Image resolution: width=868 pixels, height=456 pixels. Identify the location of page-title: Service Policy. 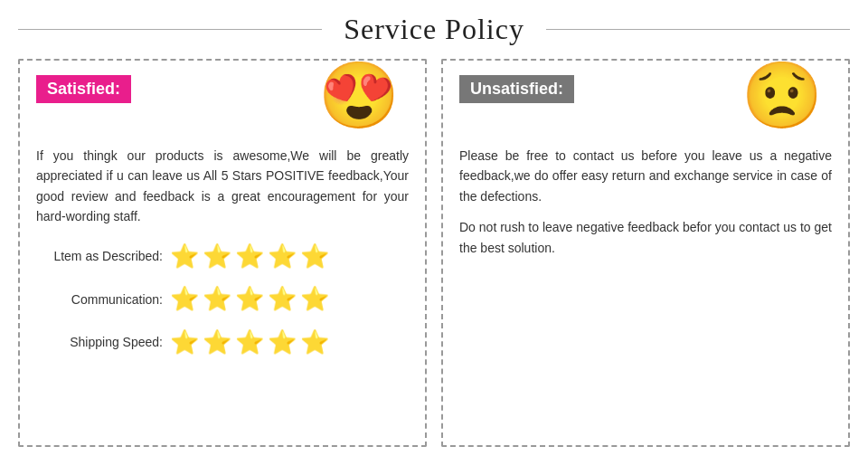
(434, 29).